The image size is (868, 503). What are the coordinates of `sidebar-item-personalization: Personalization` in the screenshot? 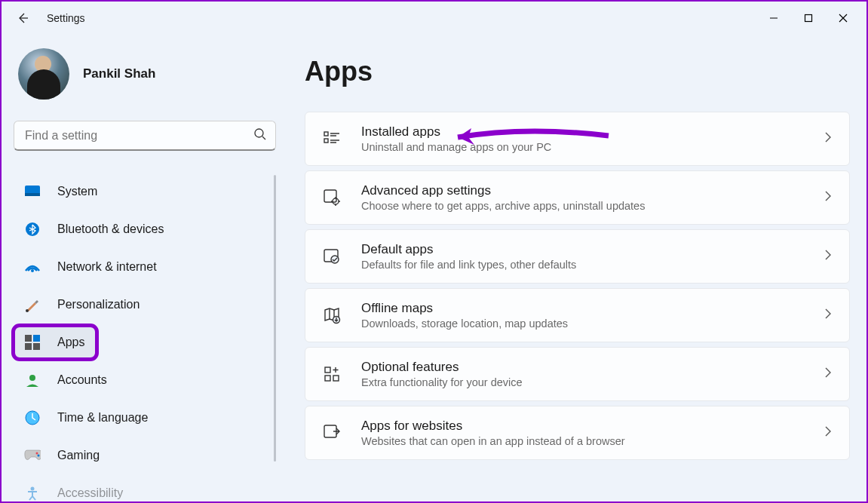 It's located at (145, 305).